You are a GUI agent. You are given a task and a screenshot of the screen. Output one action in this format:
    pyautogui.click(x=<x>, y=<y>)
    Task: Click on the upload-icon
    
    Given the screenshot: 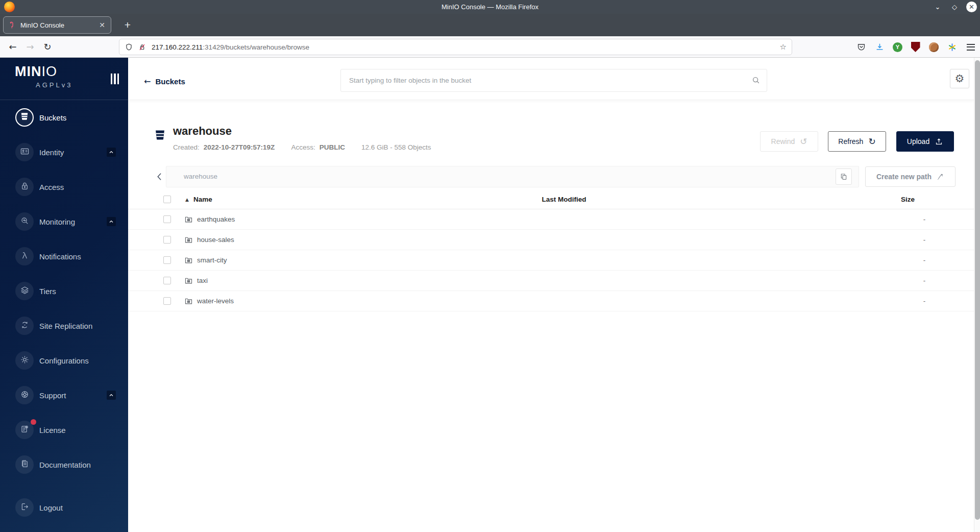 What is the action you would take?
    pyautogui.click(x=939, y=142)
    